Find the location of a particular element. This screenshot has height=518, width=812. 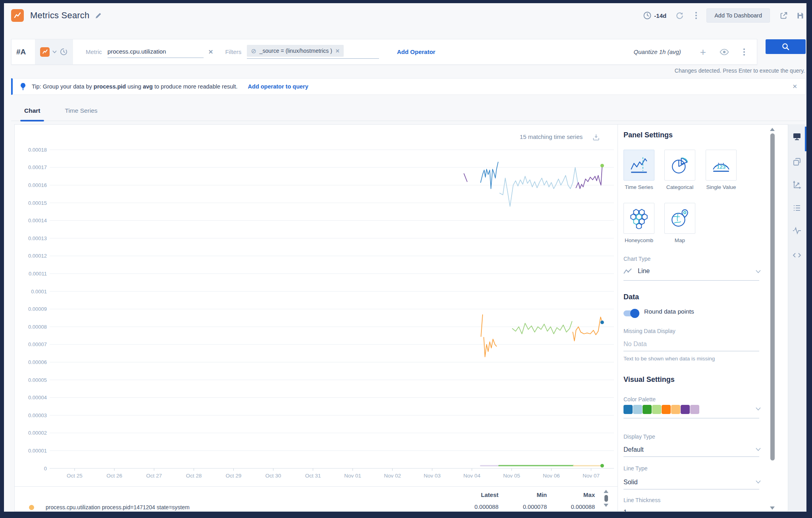

tip-text: Tip: Group your data by process.pid usin… is located at coordinates (135, 87).